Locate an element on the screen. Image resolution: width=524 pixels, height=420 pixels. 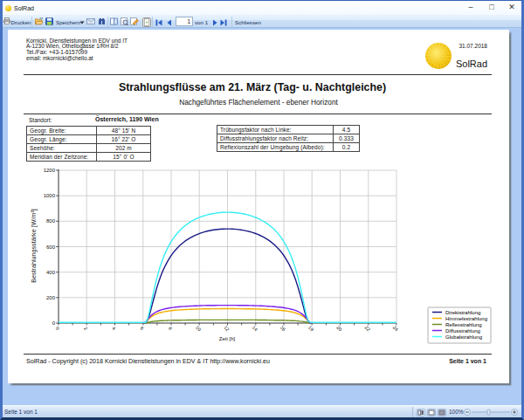
svg-text: 16 is located at coordinates (283, 328).